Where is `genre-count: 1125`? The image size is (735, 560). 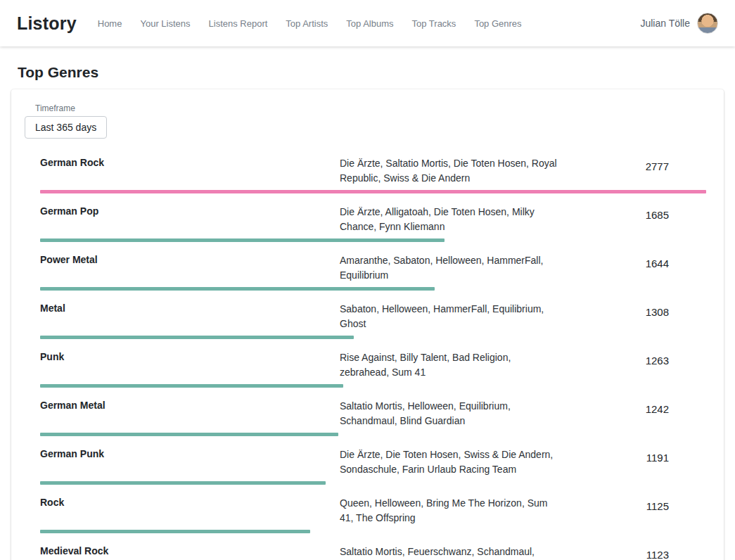
genre-count: 1125 is located at coordinates (633, 504).